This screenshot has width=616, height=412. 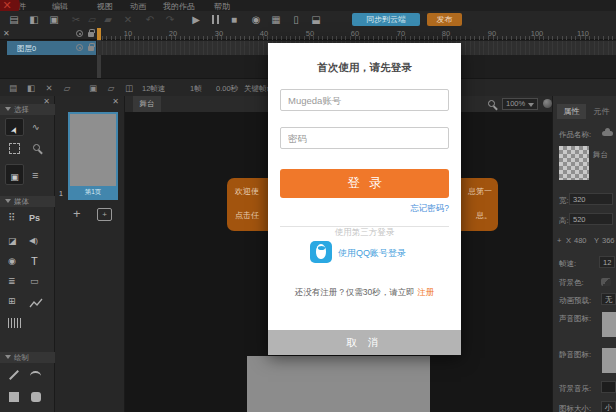 What do you see at coordinates (49, 88) in the screenshot?
I see `delete-frame-icon: ✕` at bounding box center [49, 88].